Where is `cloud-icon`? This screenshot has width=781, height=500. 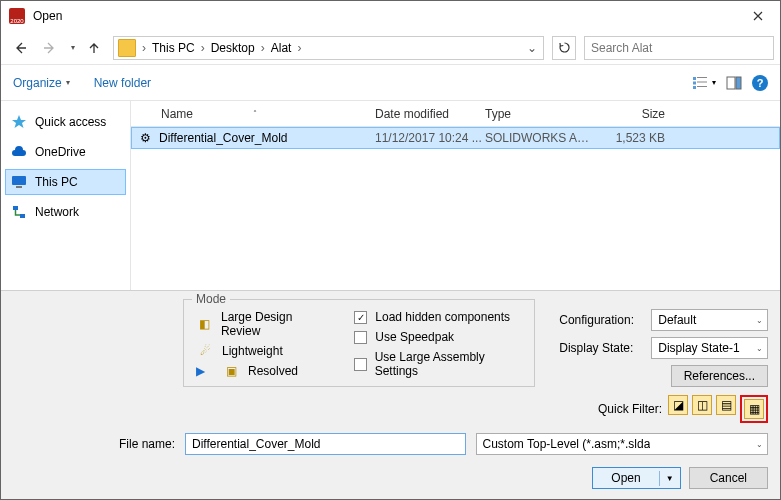
cloud-icon is located at coordinates (19, 152).